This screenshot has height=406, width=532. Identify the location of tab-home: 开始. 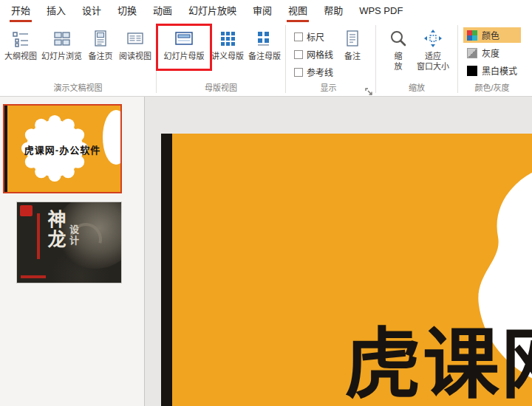
(21, 11).